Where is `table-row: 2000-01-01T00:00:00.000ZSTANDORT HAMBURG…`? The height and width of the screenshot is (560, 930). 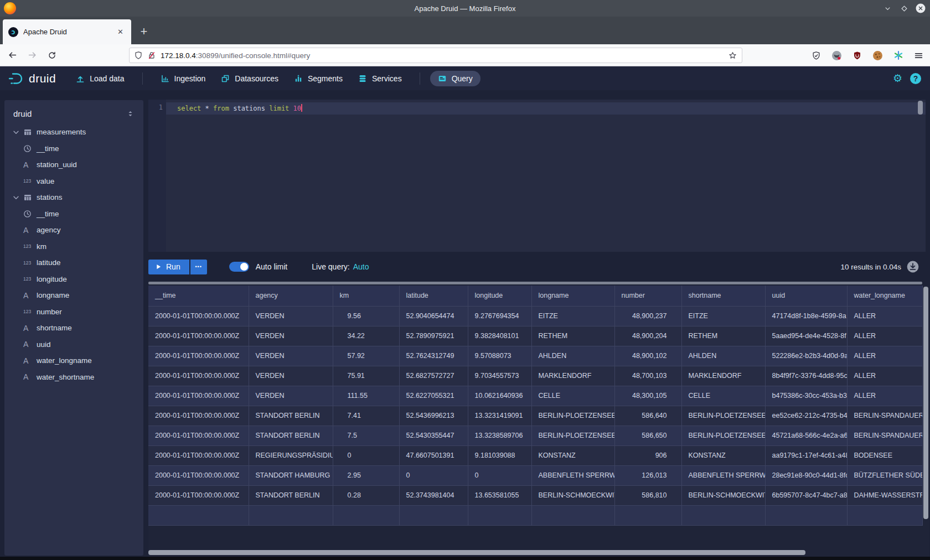 table-row: 2000-01-01T00:00:00.000ZSTANDORT HAMBURG… is located at coordinates (535, 475).